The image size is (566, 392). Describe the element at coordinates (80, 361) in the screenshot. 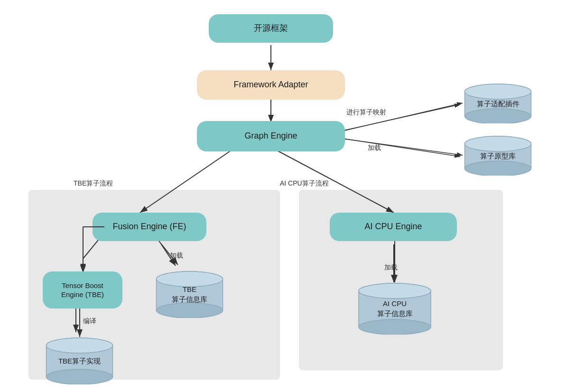

I see `tbe-impl-cylinder: TBE算子实现` at that location.